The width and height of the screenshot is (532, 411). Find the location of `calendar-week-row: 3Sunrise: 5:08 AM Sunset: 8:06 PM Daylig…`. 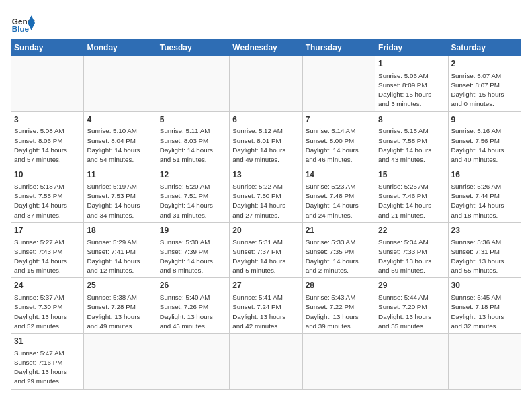

calendar-week-row: 3Sunrise: 5:08 AM Sunset: 8:06 PM Daylig… is located at coordinates (266, 140).